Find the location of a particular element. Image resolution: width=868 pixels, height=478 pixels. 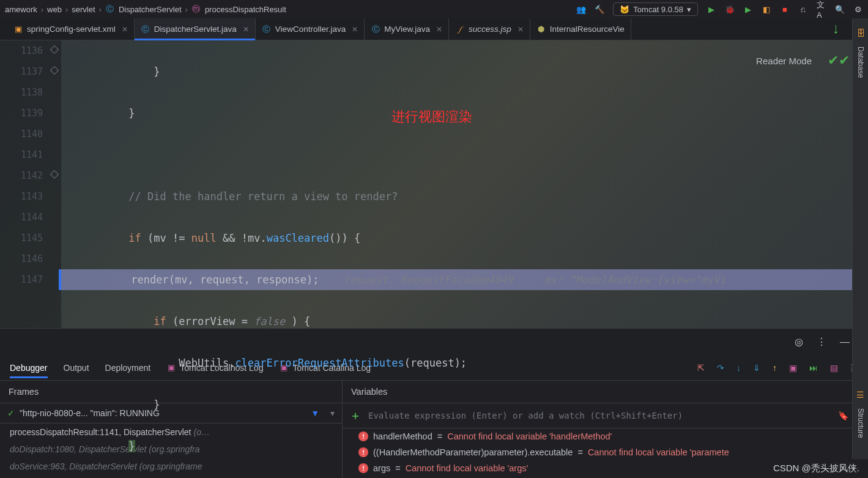

run-config-select: 🐱 Tomcat 9.0.58 ▾ is located at coordinates (656, 9).